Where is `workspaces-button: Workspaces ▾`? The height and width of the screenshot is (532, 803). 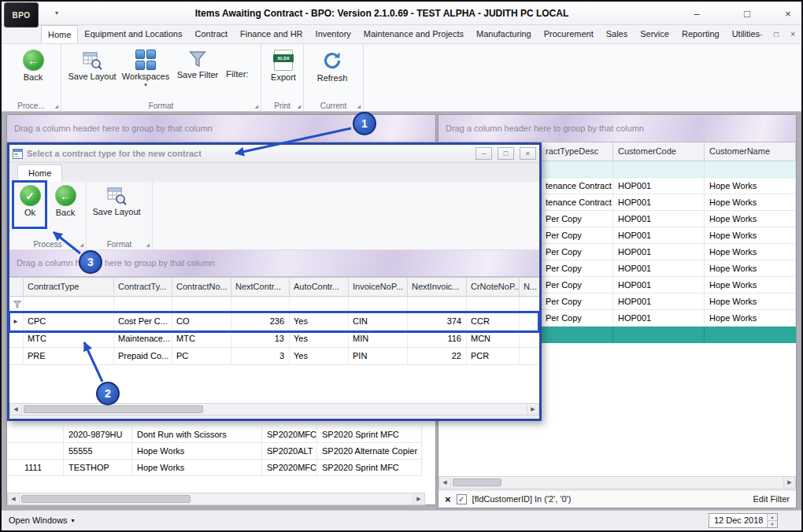
workspaces-button: Workspaces ▾ is located at coordinates (146, 68).